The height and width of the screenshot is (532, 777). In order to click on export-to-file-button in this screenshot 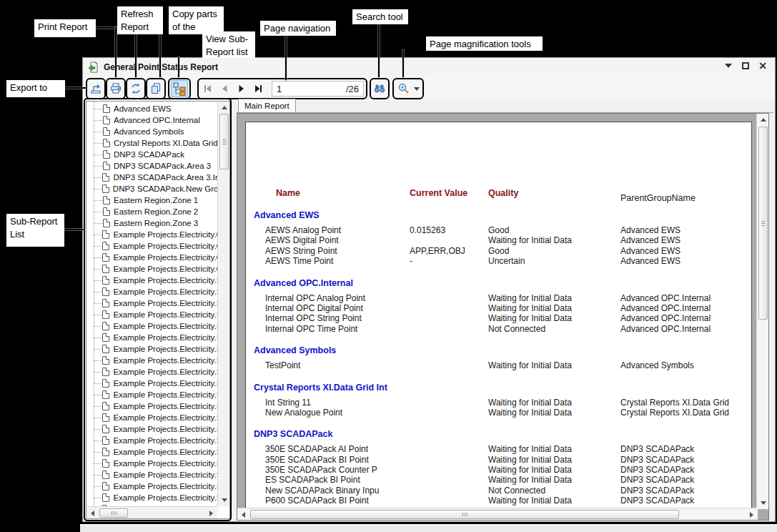, I will do `click(96, 89)`.